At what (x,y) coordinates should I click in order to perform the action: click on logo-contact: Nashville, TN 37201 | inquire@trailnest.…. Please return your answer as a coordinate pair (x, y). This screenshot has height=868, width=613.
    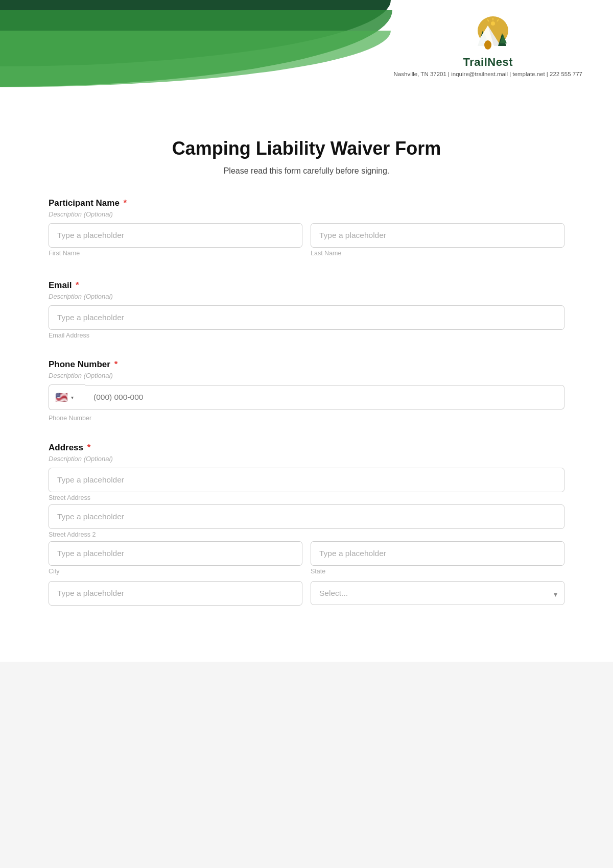
    Looking at the image, I should click on (488, 74).